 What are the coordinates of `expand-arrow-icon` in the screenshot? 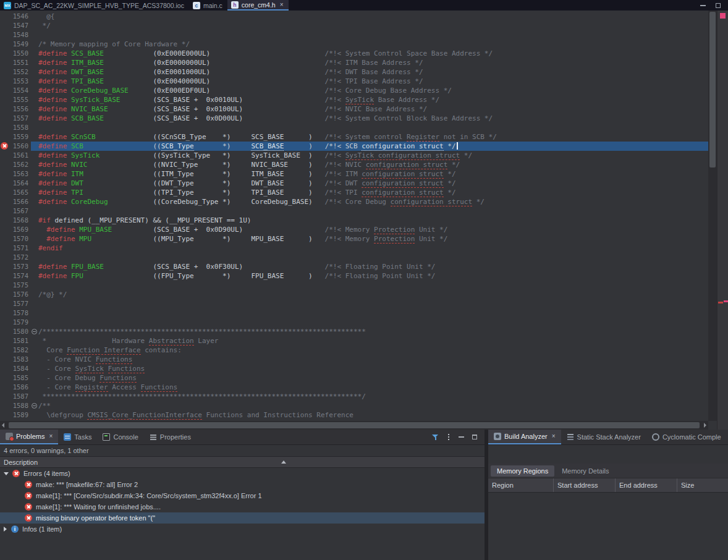 It's located at (5, 529).